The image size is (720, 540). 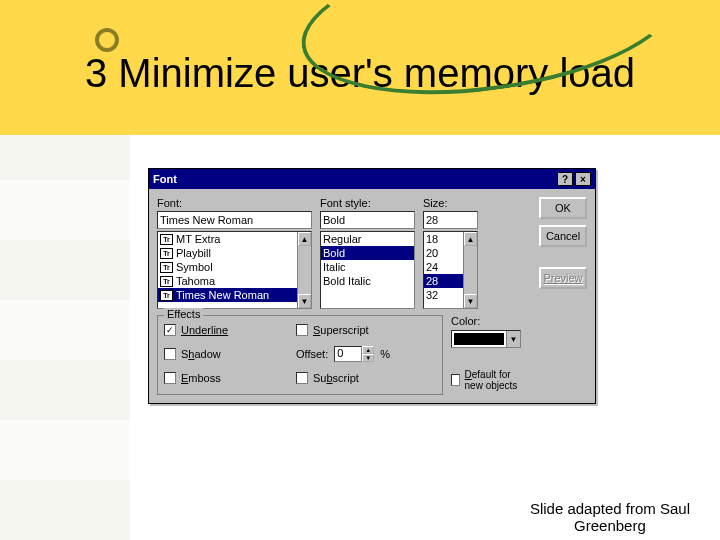 I want to click on list-item: TrTimes New Roman, so click(x=234, y=295).